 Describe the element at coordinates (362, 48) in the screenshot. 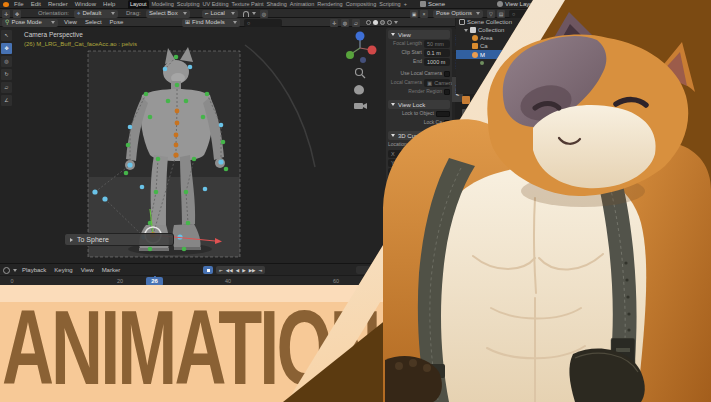

I see `navigation-gizmo` at that location.